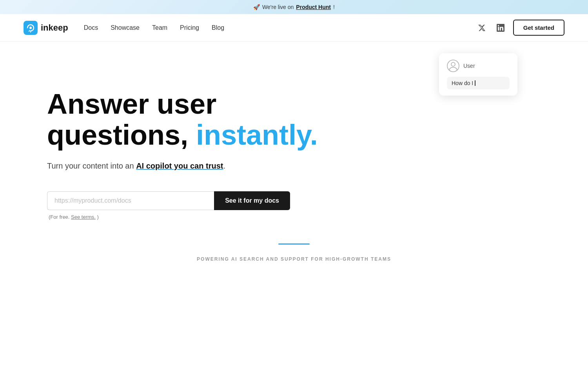  I want to click on chat-bubble: How do I, so click(478, 83).